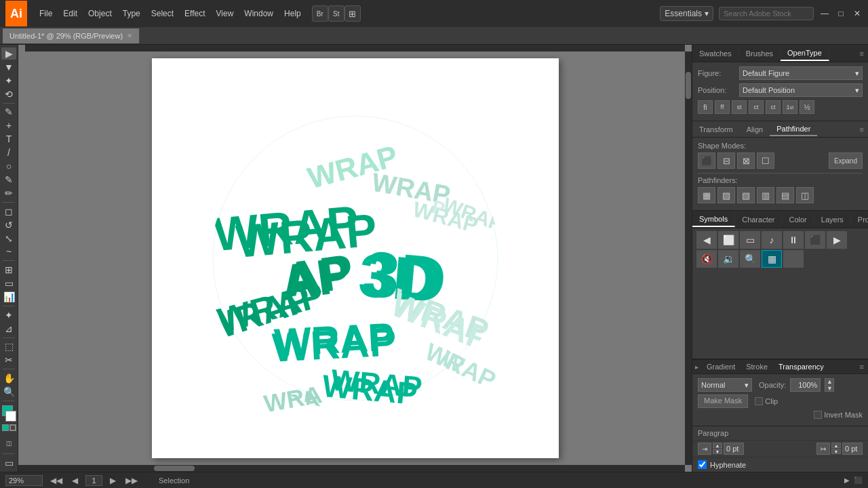 The height and width of the screenshot is (488, 868). I want to click on make-mask-button: Make Mask, so click(723, 401).